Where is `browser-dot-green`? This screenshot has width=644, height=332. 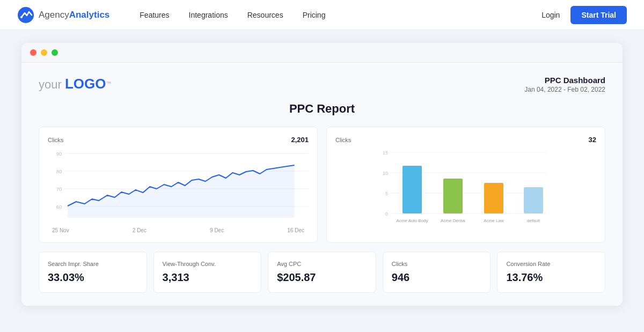 browser-dot-green is located at coordinates (55, 53).